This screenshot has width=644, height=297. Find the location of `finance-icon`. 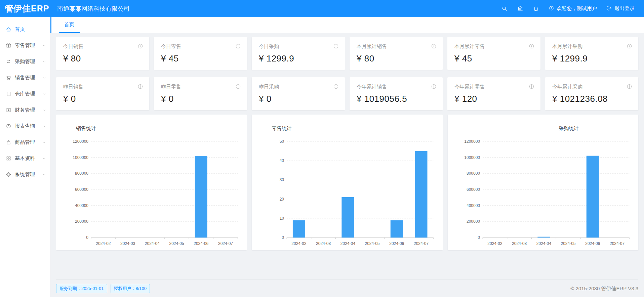

finance-icon is located at coordinates (9, 110).